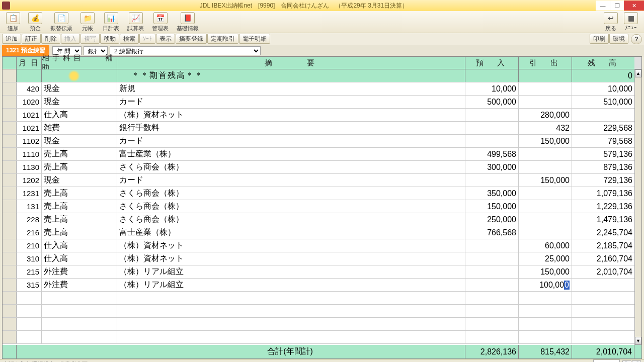 Image resolution: width=644 pixels, height=362 pixels. Describe the element at coordinates (88, 22) in the screenshot. I see `toolbar-元帳: 📁元帳` at that location.